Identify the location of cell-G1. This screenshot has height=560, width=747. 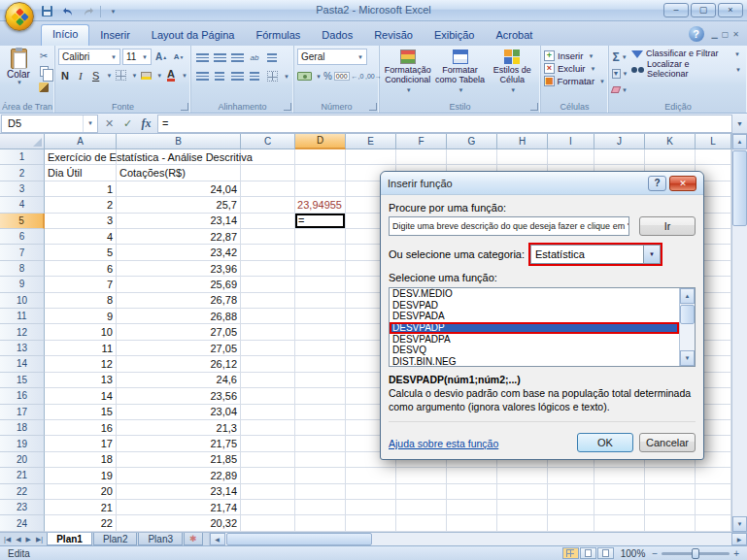
(472, 157).